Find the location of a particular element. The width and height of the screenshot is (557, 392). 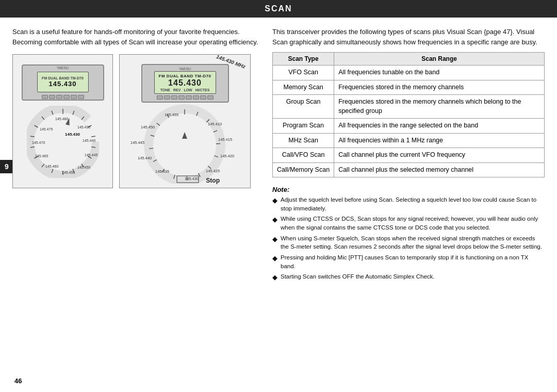

table-cell-type: Call/VFO Scan is located at coordinates (303, 156).